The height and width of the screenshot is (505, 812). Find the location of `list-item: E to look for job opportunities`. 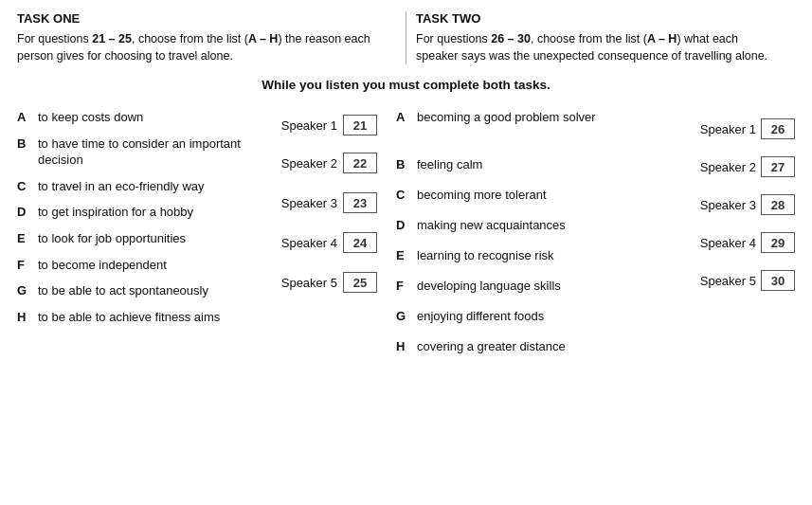

list-item: E to look for job opportunities is located at coordinates (135, 239).